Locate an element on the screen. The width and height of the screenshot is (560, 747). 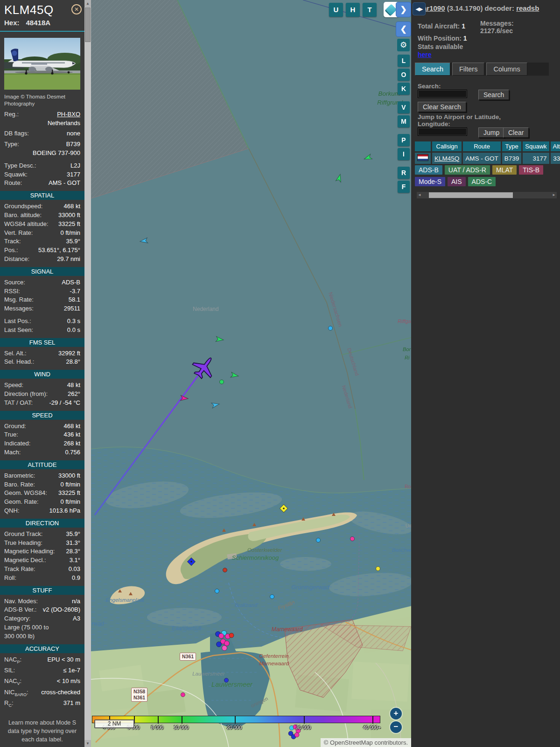
sidebar-scrollbar: ▲ ▼ is located at coordinates (88, 374).